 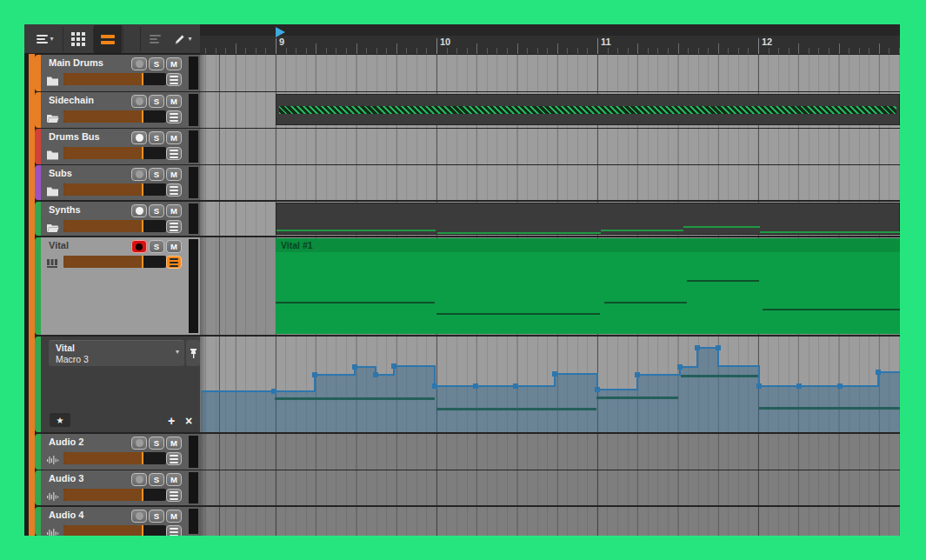 I want to click on arranger-row-main-drums, so click(x=550, y=73).